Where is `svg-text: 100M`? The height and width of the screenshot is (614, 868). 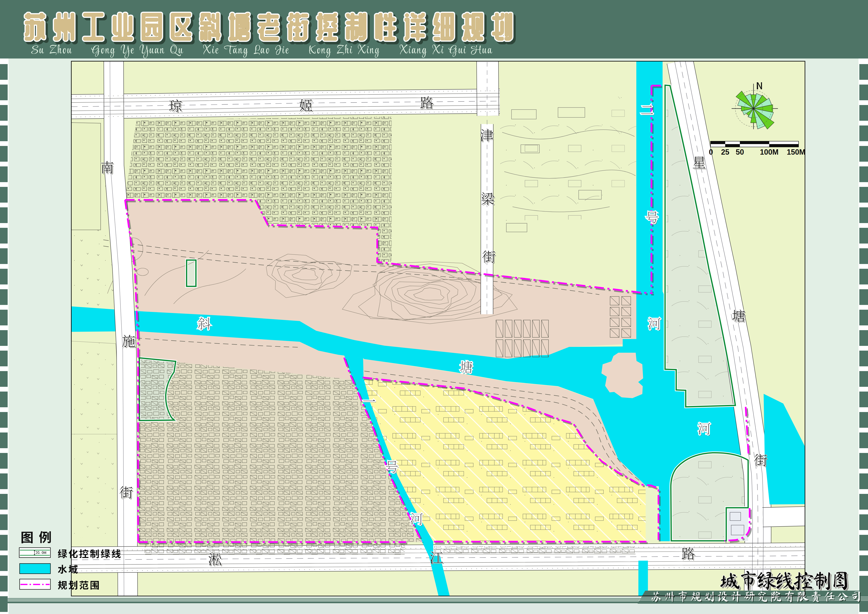 svg-text: 100M is located at coordinates (769, 152).